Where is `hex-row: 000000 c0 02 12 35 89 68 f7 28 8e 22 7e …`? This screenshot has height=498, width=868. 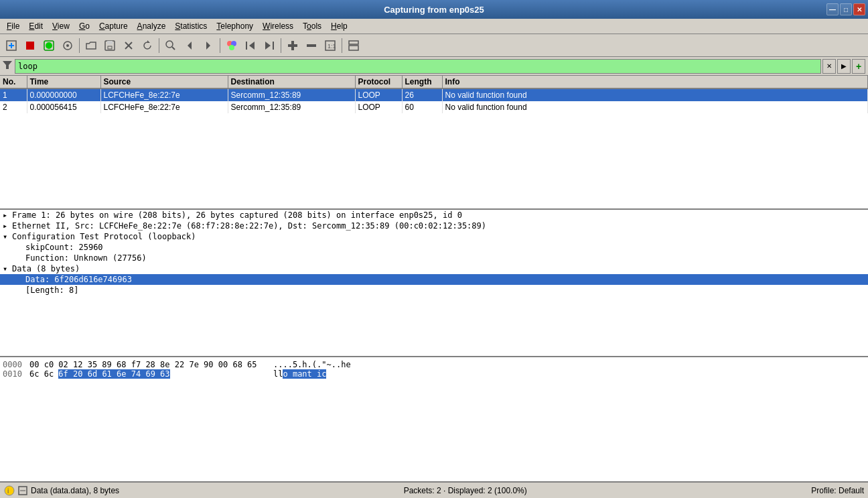 hex-row: 000000 c0 02 12 35 89 68 f7 28 8e 22 7e … is located at coordinates (434, 365).